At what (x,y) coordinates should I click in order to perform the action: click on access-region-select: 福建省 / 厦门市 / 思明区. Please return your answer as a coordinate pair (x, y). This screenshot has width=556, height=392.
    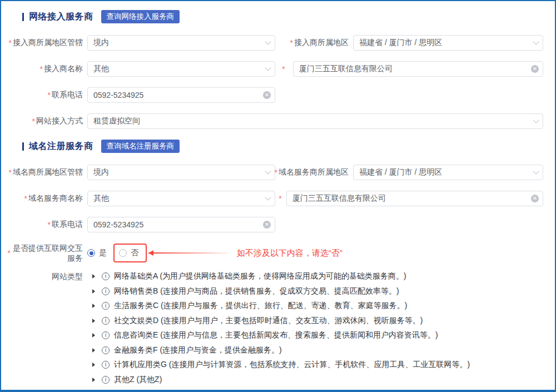
    Looking at the image, I should click on (448, 43).